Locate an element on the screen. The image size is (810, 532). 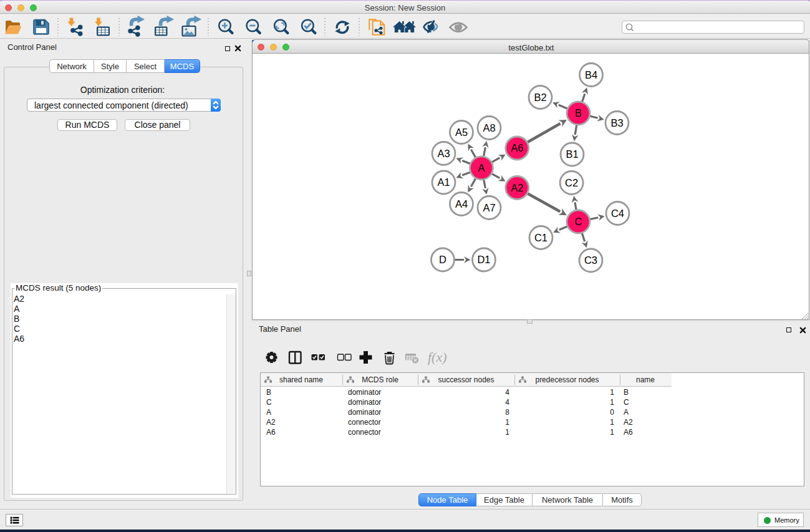
svg-text: A5 is located at coordinates (461, 132).